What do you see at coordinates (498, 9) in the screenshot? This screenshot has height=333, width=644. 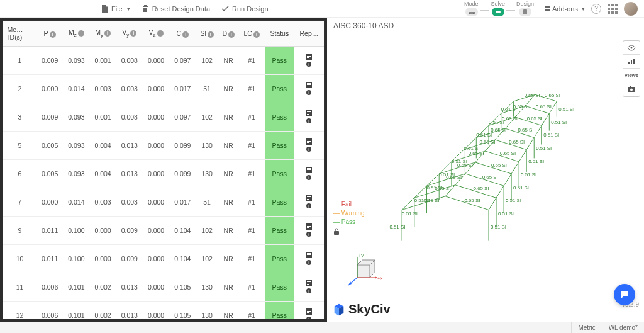 I see `workflow-solve: Solve` at bounding box center [498, 9].